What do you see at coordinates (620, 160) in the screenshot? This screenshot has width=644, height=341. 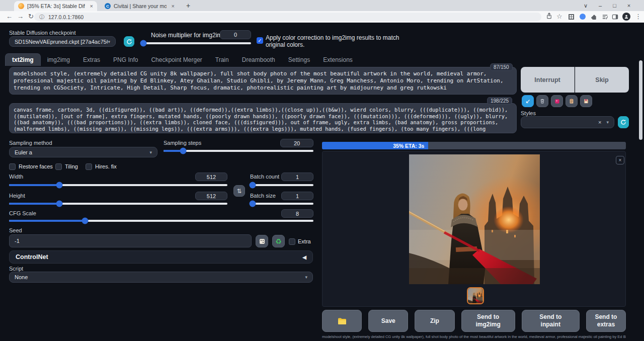 I see `close-preview-icon: ×` at bounding box center [620, 160].